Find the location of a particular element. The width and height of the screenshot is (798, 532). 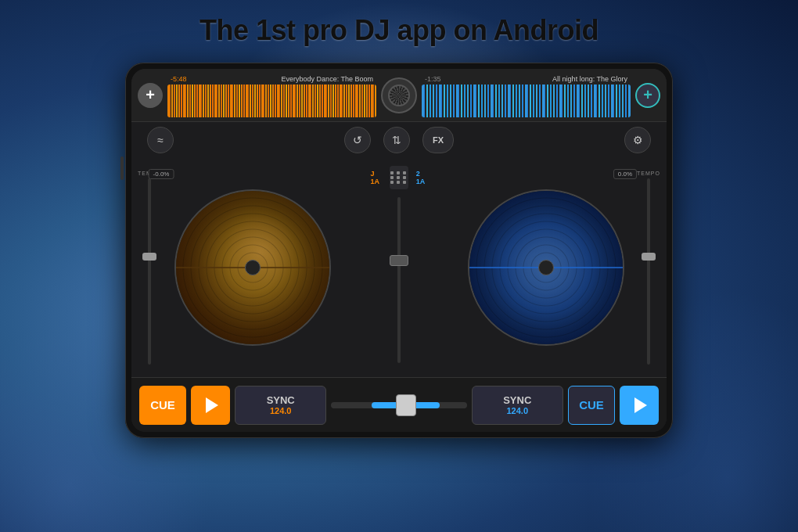

pitch-track-left is located at coordinates (149, 271).